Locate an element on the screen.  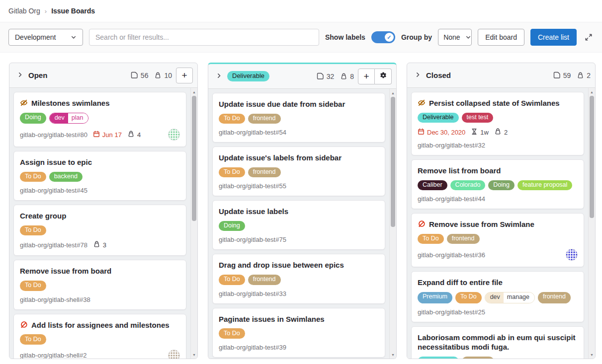
scoped-label-dev-plan: devplan is located at coordinates (69, 118).